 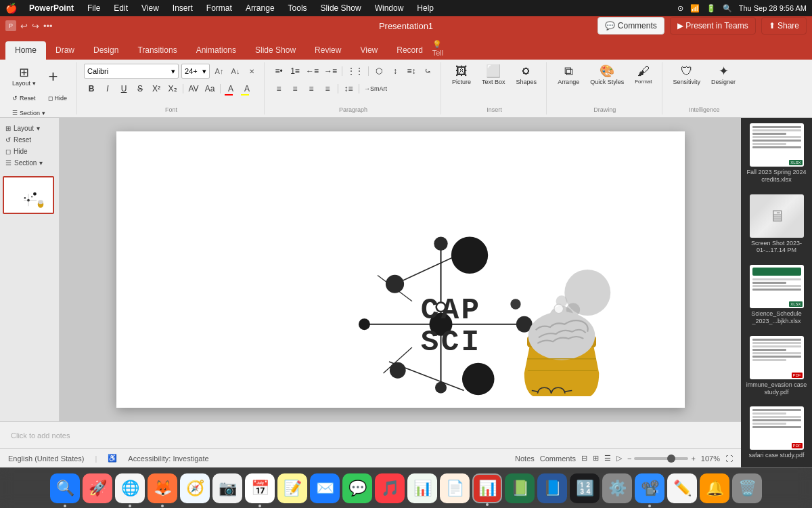 What do you see at coordinates (494, 75) in the screenshot?
I see `text-box-button: ⬜ Text Box` at bounding box center [494, 75].